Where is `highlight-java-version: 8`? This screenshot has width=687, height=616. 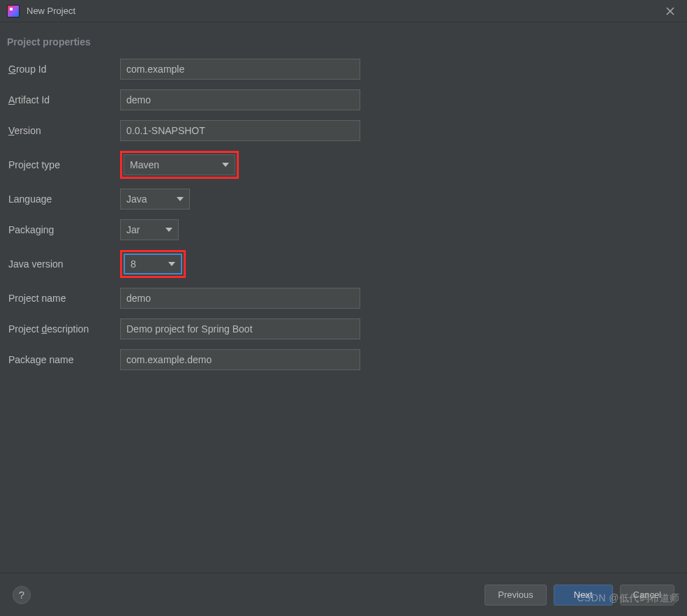
highlight-java-version: 8 is located at coordinates (153, 264).